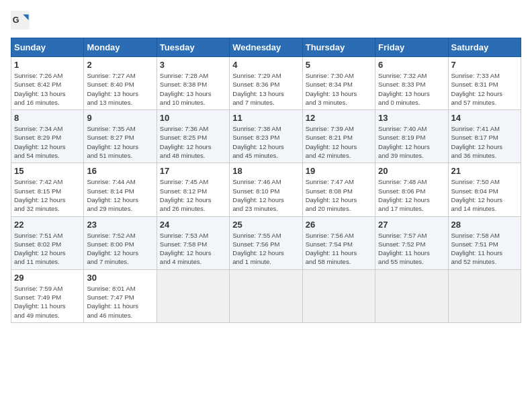 The image size is (532, 411). Describe the element at coordinates (120, 278) in the screenshot. I see `day-number: 30` at that location.